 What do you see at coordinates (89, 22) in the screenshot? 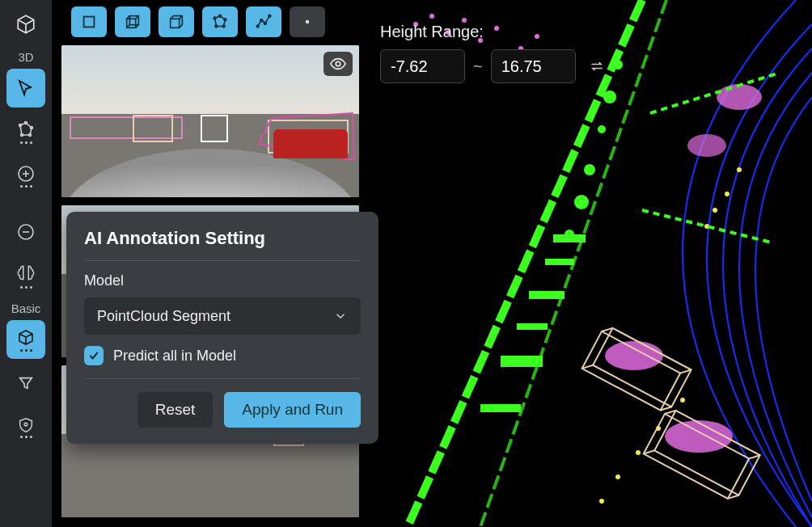
I see `rect-2d-tool` at bounding box center [89, 22].